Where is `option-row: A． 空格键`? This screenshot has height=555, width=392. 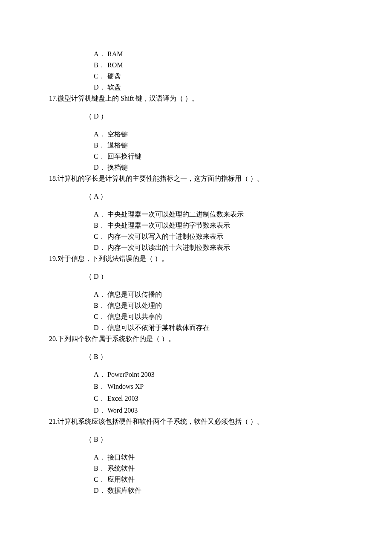
option-row: A． 空格键 is located at coordinates (224, 134).